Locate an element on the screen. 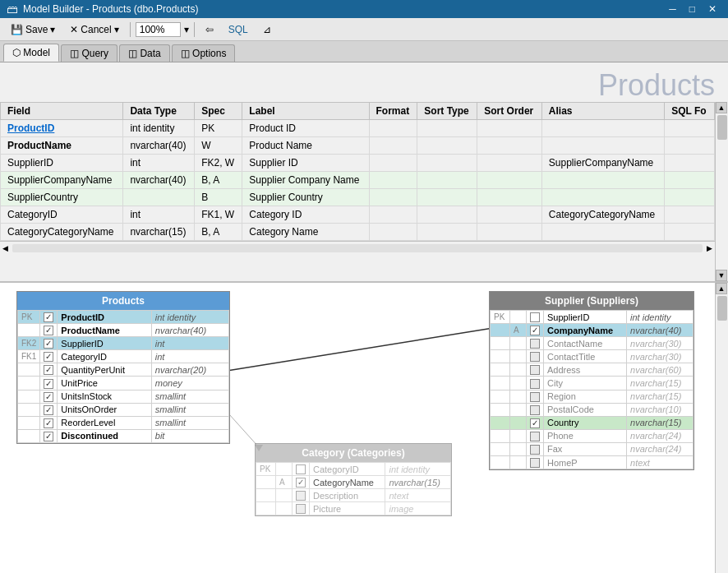 The width and height of the screenshot is (728, 573). zoom-input is located at coordinates (158, 30).